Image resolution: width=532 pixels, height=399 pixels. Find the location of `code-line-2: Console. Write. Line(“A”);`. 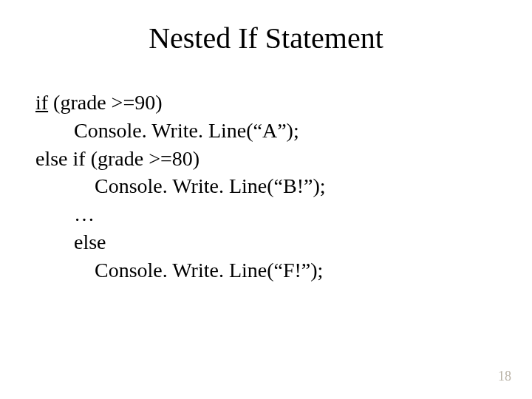

code-line-2: Console. Write. Line(“A”); is located at coordinates (266, 131).